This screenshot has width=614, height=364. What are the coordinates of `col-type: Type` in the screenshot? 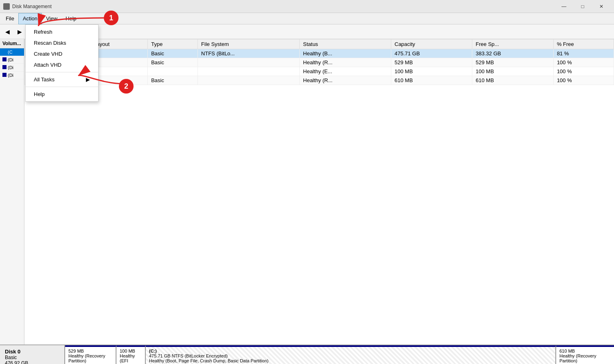 It's located at (173, 44).